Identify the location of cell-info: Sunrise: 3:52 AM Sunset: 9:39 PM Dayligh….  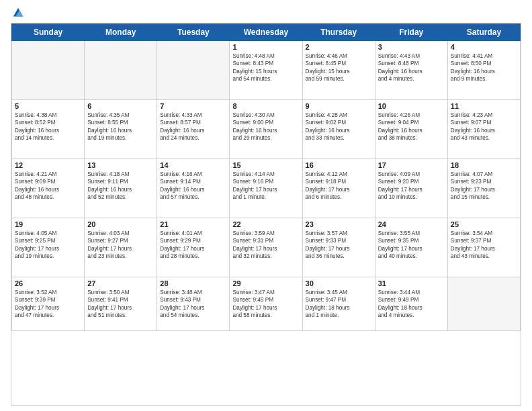
(48, 304).